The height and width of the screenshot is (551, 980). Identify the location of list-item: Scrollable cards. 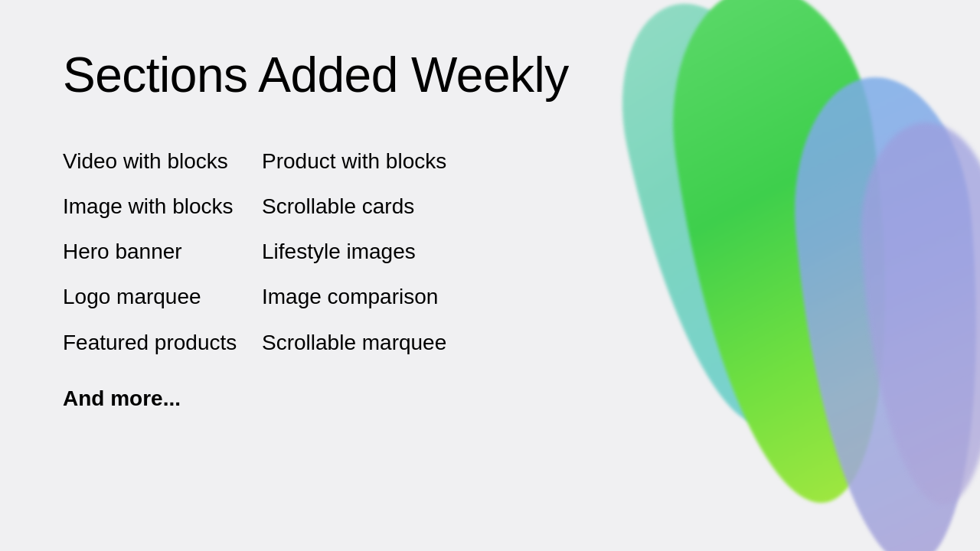
(377, 207).